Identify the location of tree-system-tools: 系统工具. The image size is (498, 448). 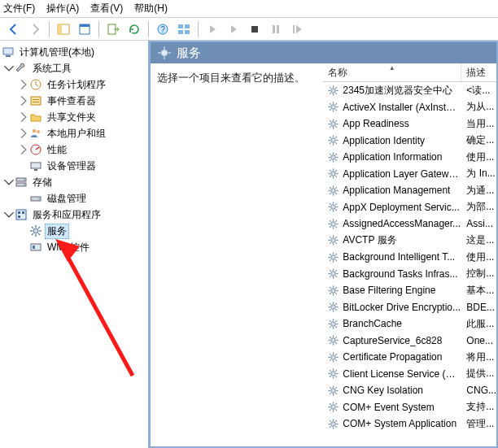
(74, 68).